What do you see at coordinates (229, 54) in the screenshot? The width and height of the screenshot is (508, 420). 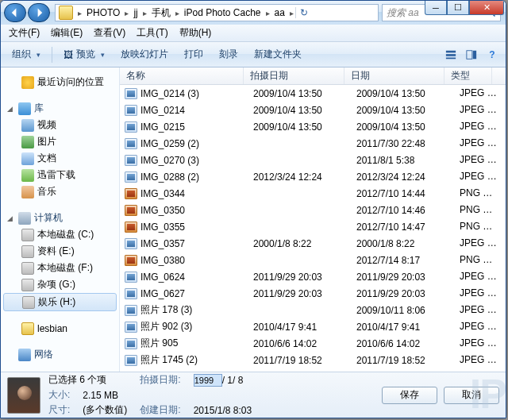 I see `burn-button: 刻录` at bounding box center [229, 54].